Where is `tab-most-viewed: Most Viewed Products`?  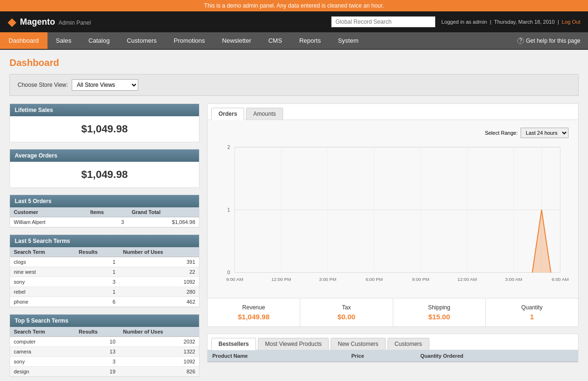
tab-most-viewed: Most Viewed Products is located at coordinates (294, 344).